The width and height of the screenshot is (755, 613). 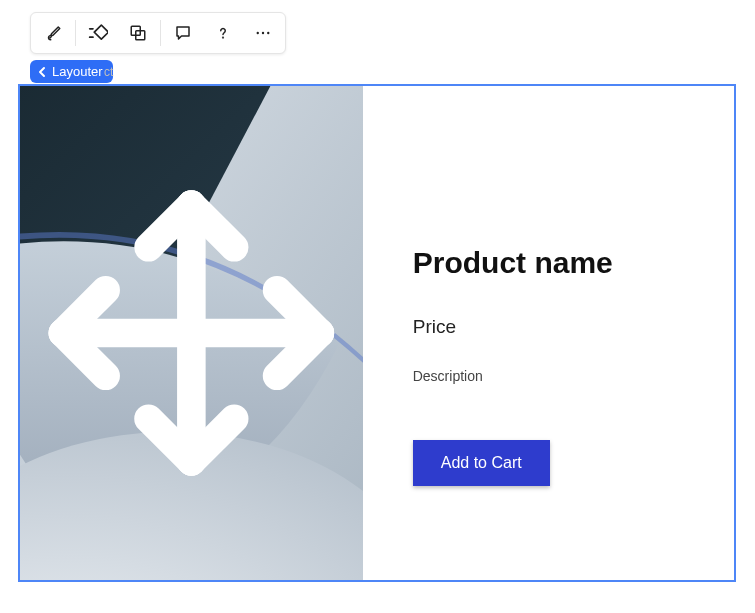 I want to click on brush-icon, so click(x=53, y=33).